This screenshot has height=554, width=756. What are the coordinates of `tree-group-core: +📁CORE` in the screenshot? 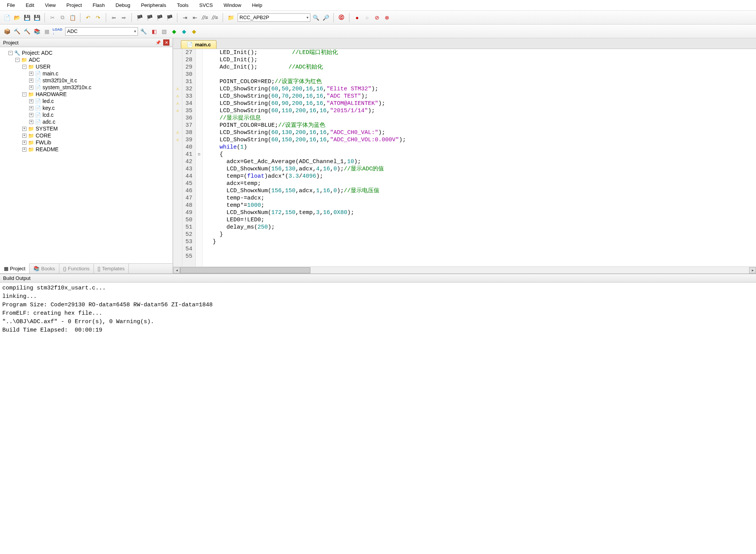 It's located at (86, 136).